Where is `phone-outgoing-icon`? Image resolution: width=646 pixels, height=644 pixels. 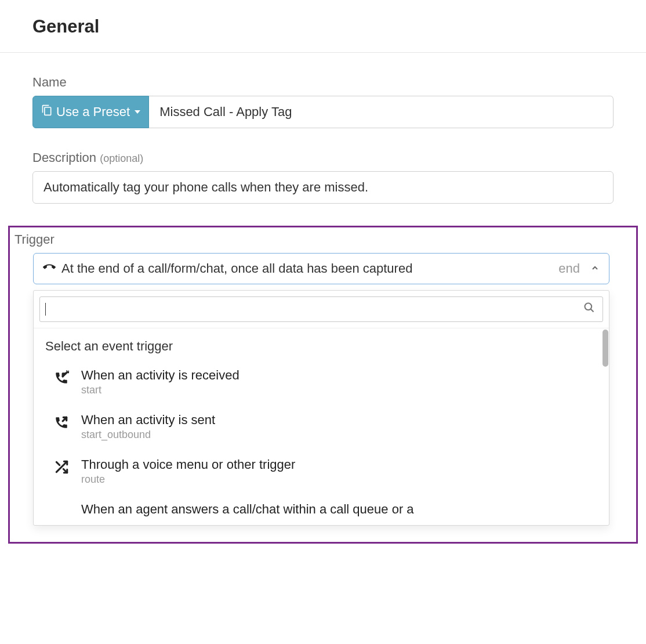 phone-outgoing-icon is located at coordinates (61, 421).